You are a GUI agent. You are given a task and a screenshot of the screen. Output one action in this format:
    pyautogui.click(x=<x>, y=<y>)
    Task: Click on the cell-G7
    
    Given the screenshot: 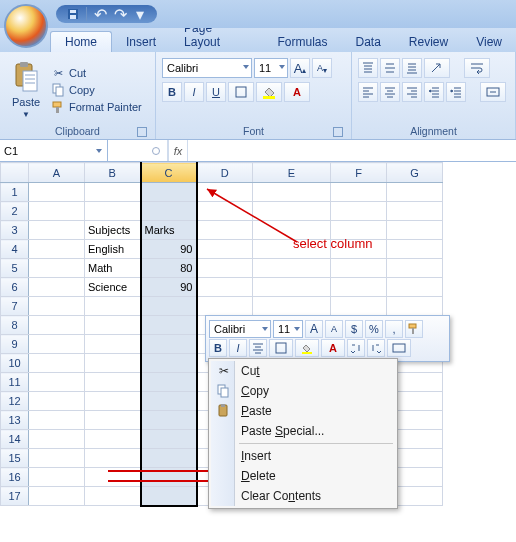 What is the action you would take?
    pyautogui.click(x=415, y=306)
    